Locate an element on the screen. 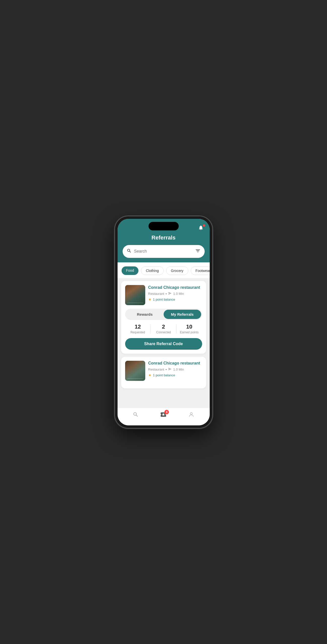  stat-requested-label: Requested is located at coordinates (138, 332).